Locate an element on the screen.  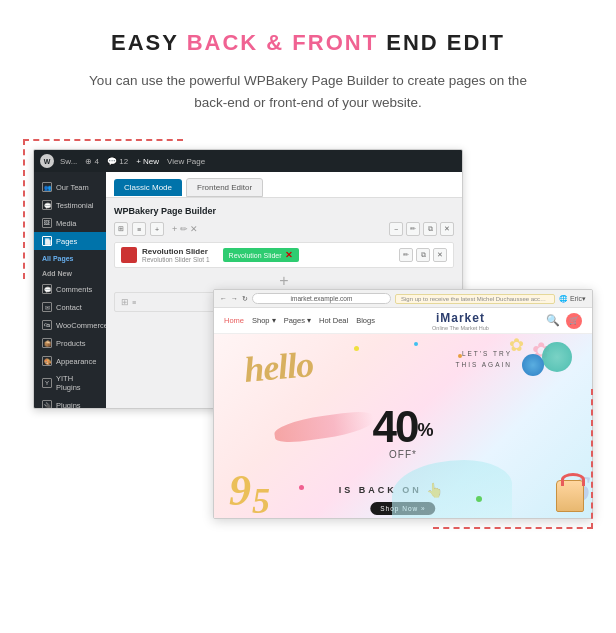
slider-active-badge: Revolution Slider ✕ is located at coordinates (261, 255).